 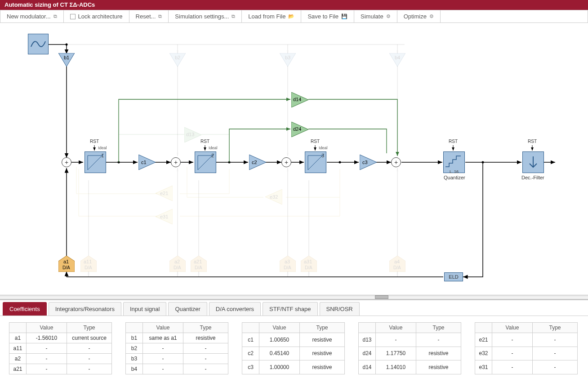 I want to click on table-row: e31--, so click(x=526, y=368).